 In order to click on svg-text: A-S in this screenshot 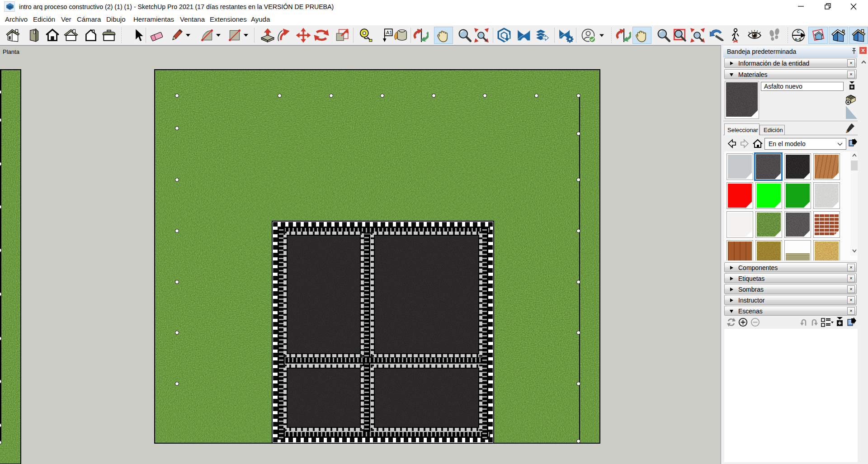, I will do `click(797, 39)`.